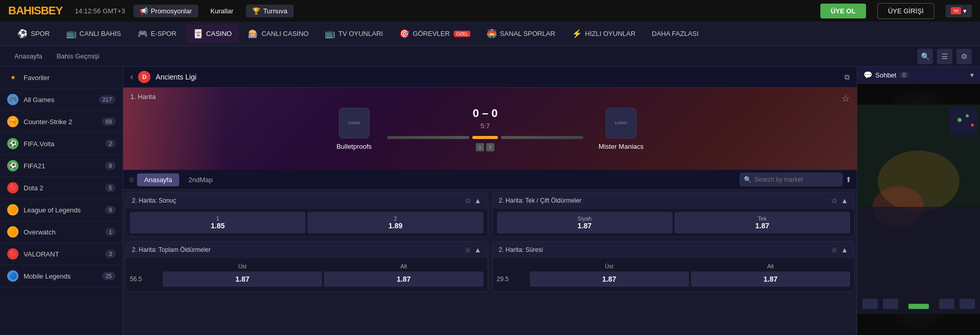 Image resolution: width=980 pixels, height=335 pixels. What do you see at coordinates (843, 11) in the screenshot?
I see `register-button: ÜYE OL` at bounding box center [843, 11].